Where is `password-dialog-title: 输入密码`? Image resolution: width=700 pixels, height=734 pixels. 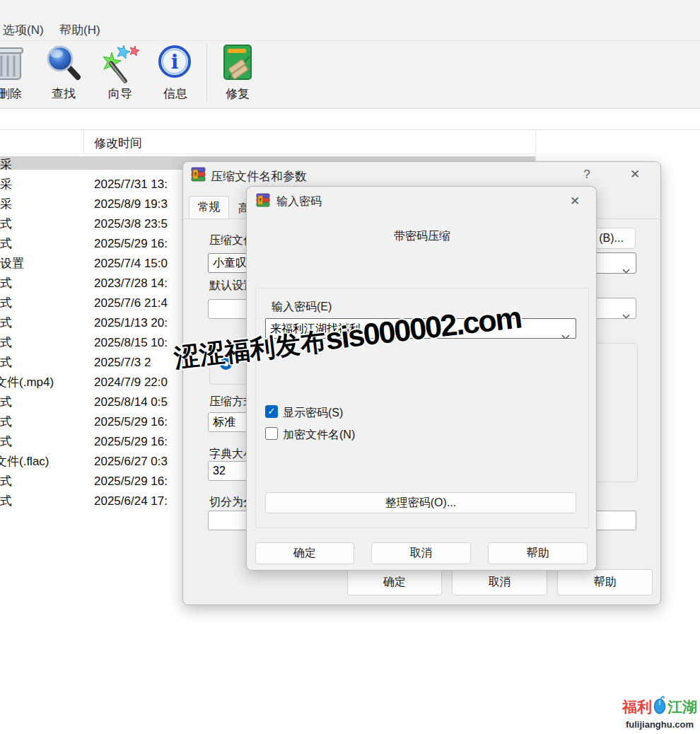 password-dialog-title: 输入密码 is located at coordinates (299, 202).